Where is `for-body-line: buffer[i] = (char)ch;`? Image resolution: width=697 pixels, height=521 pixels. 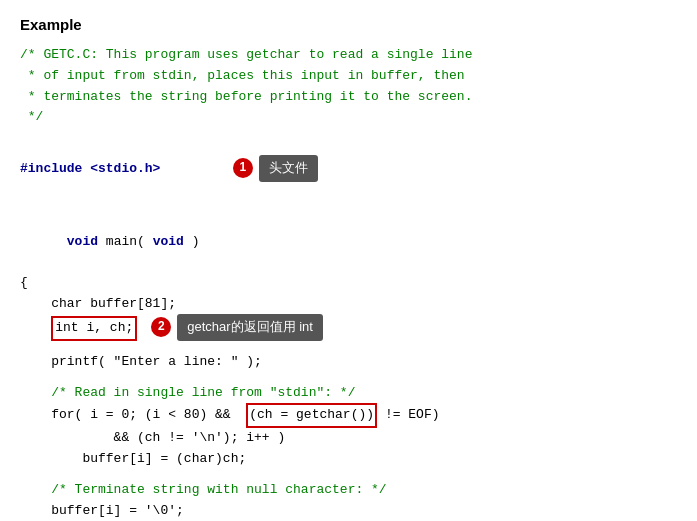 for-body-line: buffer[i] = (char)ch; is located at coordinates (348, 460).